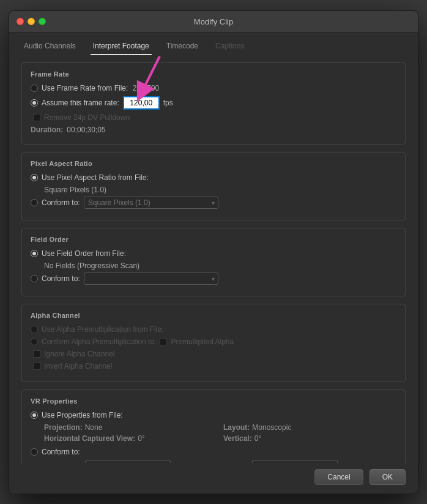 Image resolution: width=427 pixels, height=504 pixels. What do you see at coordinates (214, 164) in the screenshot?
I see `pixel-aspect-title: Pixel Aspect Ratio` at bounding box center [214, 164].